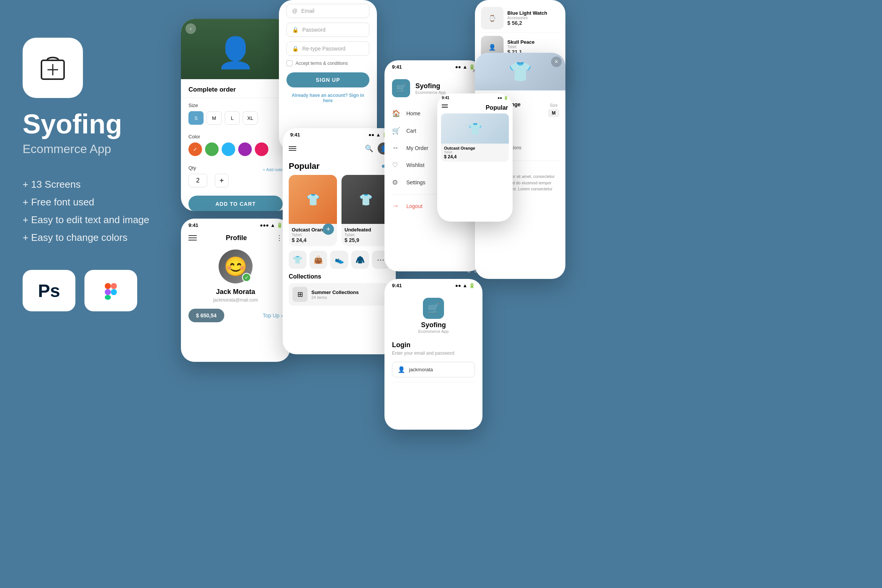 The height and width of the screenshot is (588, 882). Describe the element at coordinates (328, 229) in the screenshot. I see `add-product-1-btn: +` at that location.